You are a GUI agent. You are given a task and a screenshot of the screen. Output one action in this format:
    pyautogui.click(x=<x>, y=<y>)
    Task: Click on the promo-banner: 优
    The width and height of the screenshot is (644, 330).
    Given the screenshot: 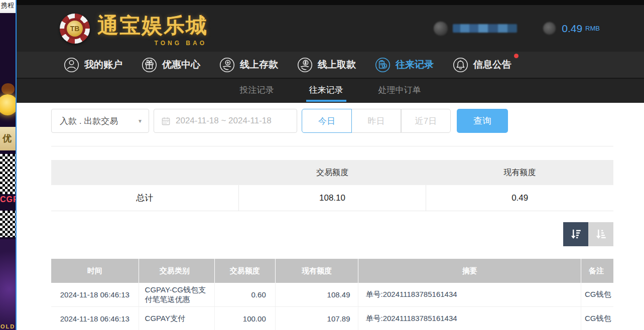 What is the action you would take?
    pyautogui.click(x=8, y=138)
    